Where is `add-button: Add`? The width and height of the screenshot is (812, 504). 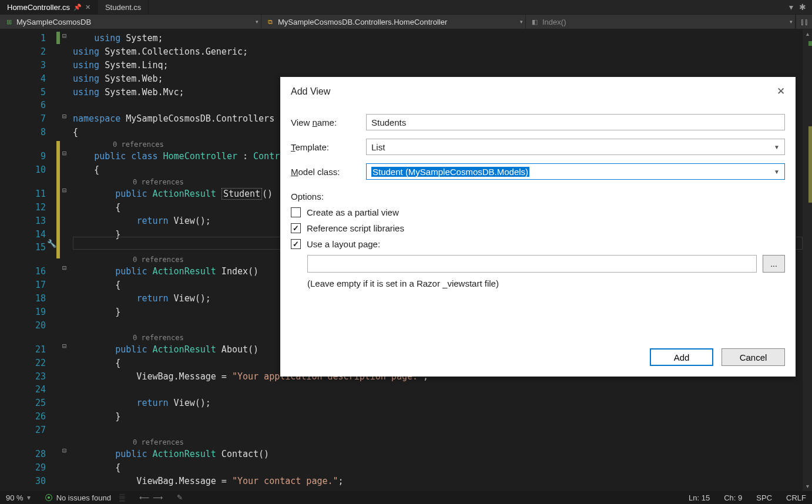 add-button: Add is located at coordinates (682, 357).